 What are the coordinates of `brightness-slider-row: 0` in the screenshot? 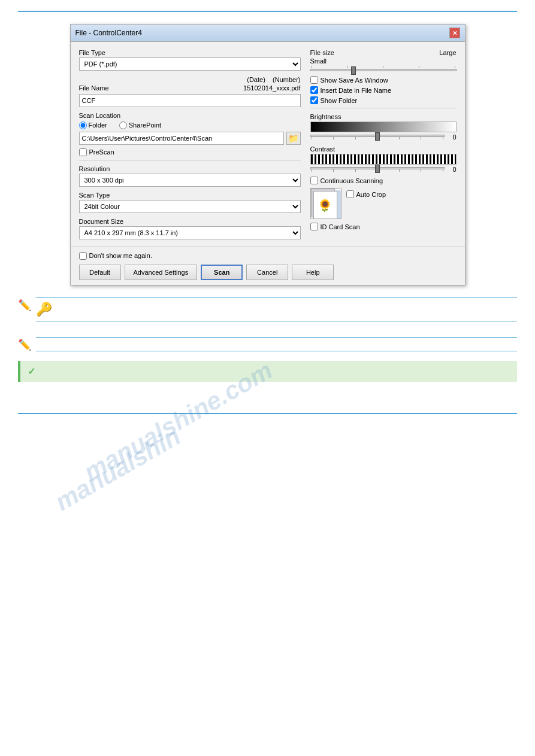 It's located at (383, 137).